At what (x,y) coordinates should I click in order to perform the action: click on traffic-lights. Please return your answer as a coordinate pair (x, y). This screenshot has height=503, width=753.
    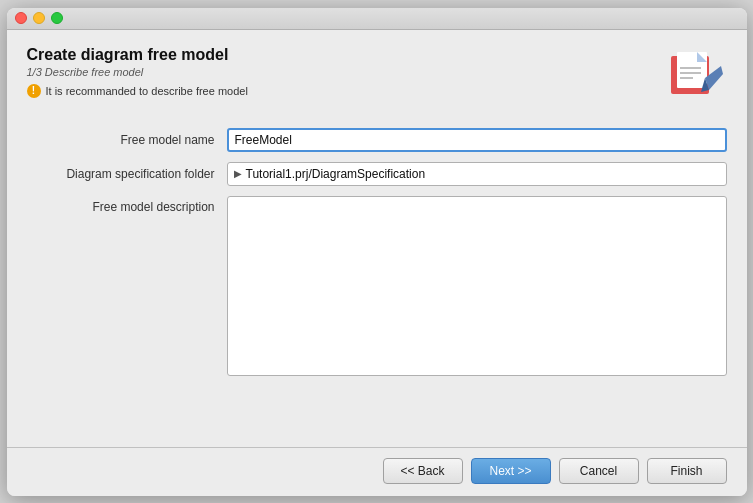
    Looking at the image, I should click on (39, 18).